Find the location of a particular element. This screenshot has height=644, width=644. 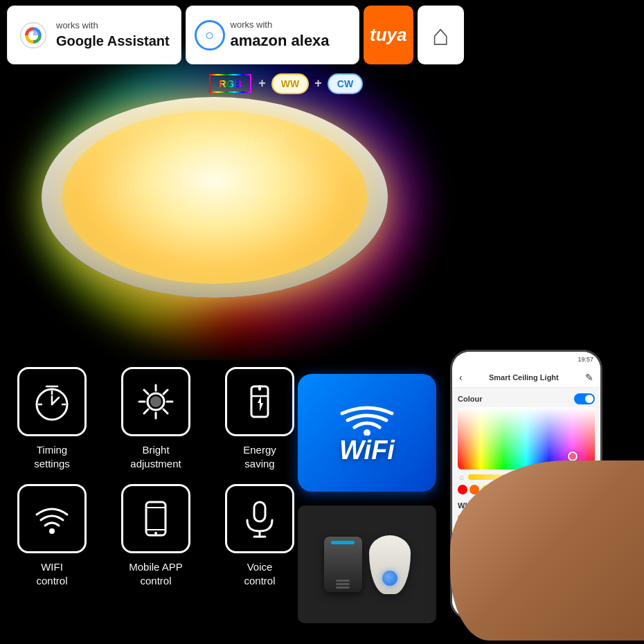

feature-timing: Timingsettings is located at coordinates (52, 418).